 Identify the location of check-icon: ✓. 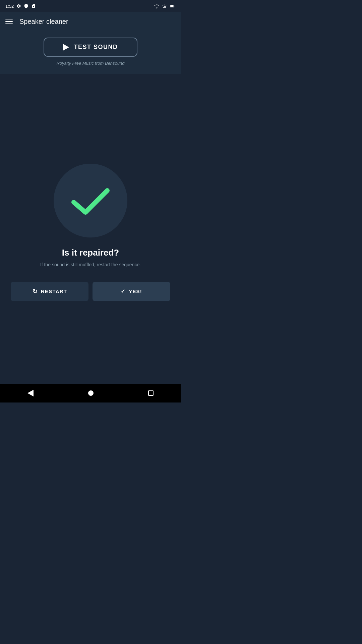
(123, 291).